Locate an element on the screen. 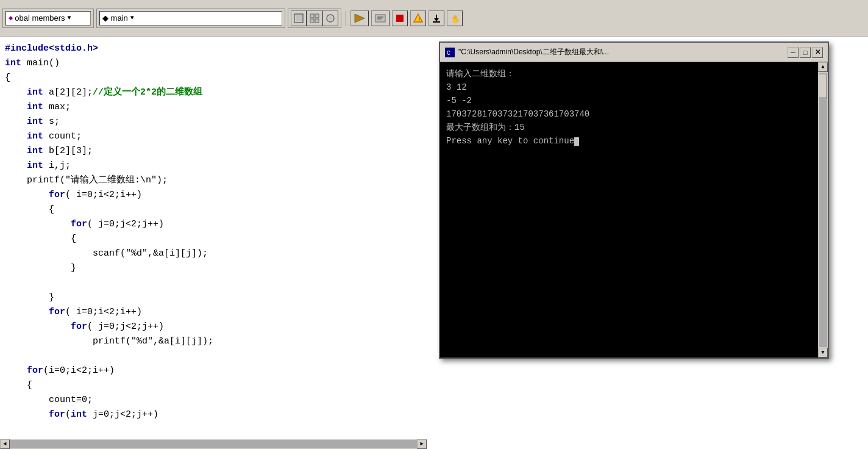  code-line-23: for (i=0;i<2;i++) is located at coordinates (434, 371).